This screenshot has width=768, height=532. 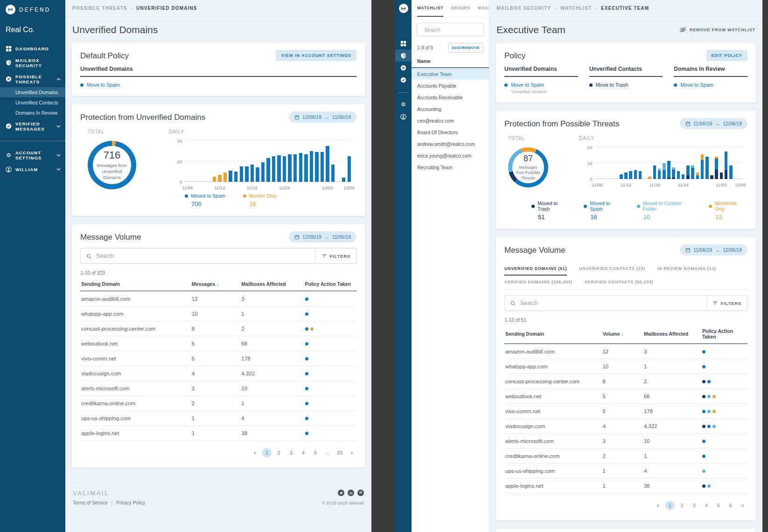 I want to click on rail-item-user-icon, so click(x=403, y=117).